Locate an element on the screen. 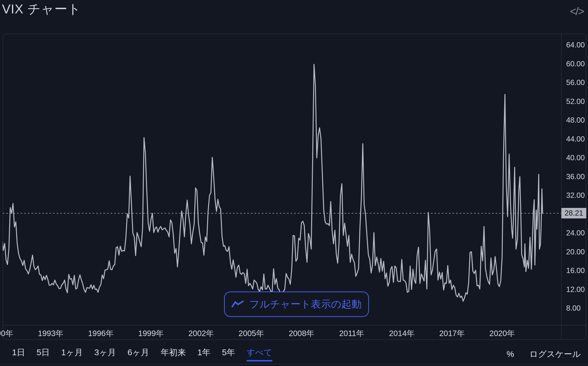 This screenshot has width=588, height=366. range-button-0: 1日 is located at coordinates (18, 354).